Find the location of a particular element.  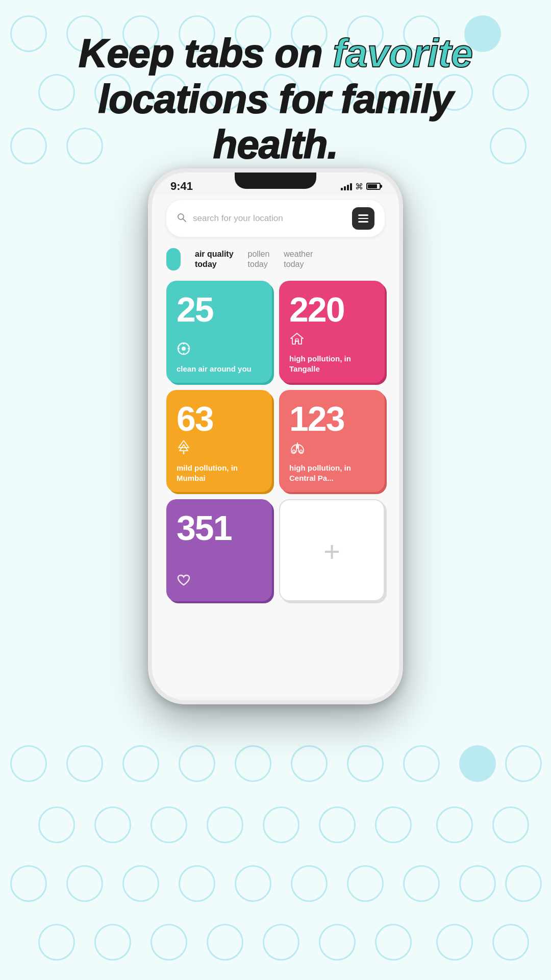

lungs-icon is located at coordinates (332, 450).